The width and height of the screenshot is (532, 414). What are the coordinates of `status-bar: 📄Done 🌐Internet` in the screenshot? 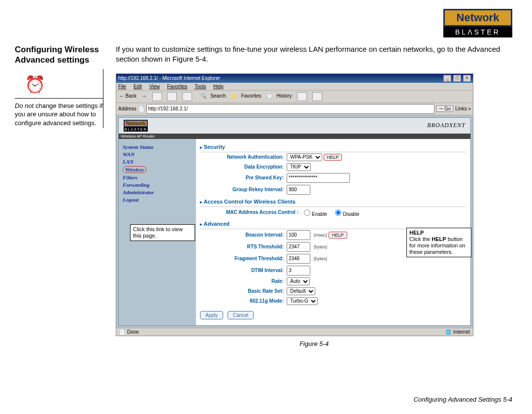 It's located at (295, 332).